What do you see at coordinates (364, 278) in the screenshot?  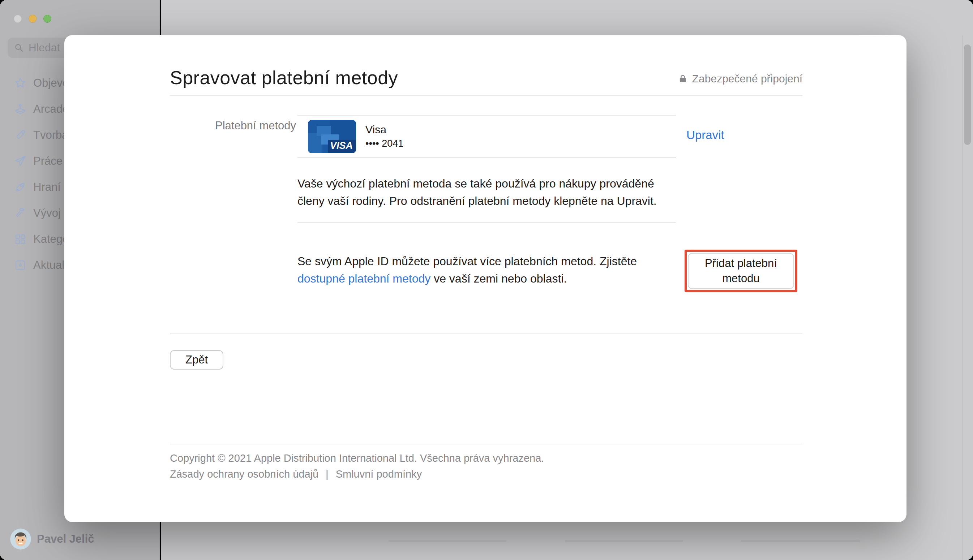 I see `available-payment-methods-link: dostupné platební metody` at bounding box center [364, 278].